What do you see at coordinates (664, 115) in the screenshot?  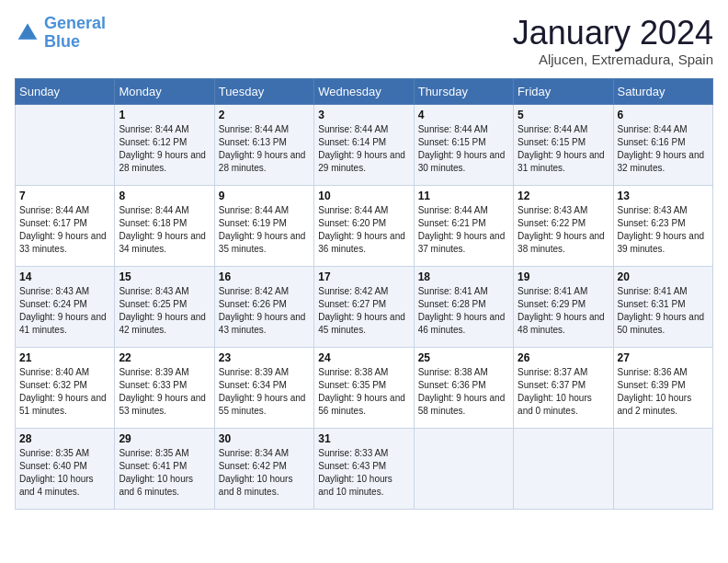 I see `day-number: 6` at bounding box center [664, 115].